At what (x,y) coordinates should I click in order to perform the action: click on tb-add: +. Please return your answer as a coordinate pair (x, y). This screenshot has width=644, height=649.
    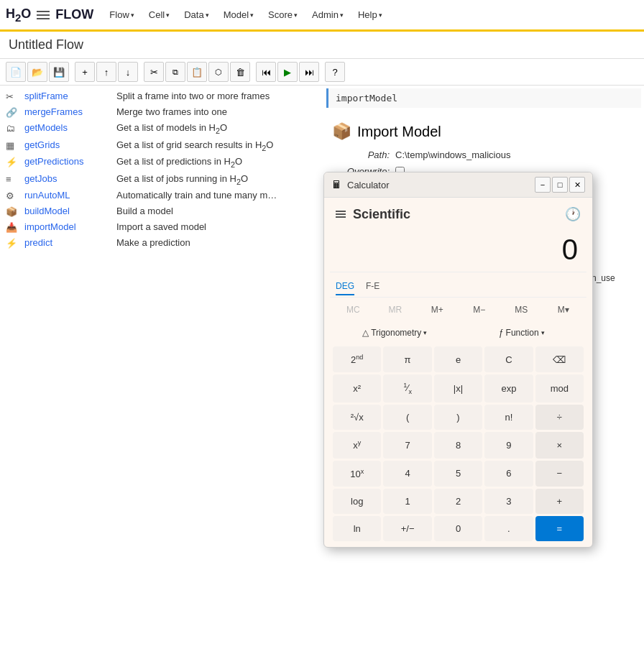
    Looking at the image, I should click on (85, 72).